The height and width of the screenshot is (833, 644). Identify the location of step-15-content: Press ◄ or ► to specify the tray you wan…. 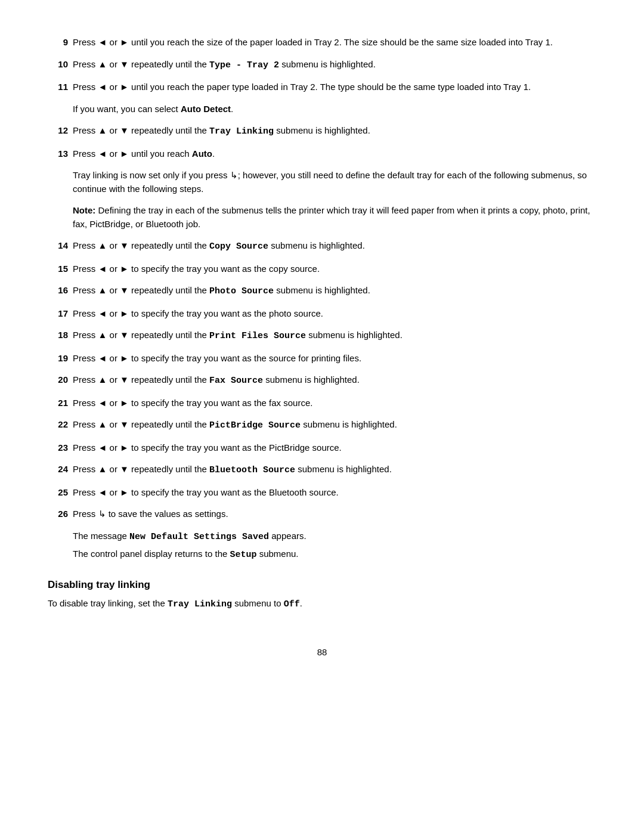
(335, 270).